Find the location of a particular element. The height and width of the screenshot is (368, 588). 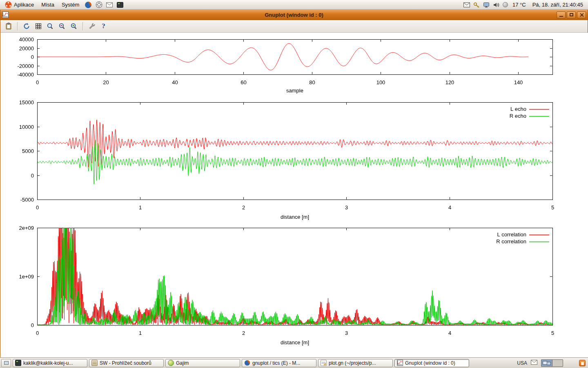

titlebar: Gnuplot (window id : 0) is located at coordinates (294, 15).